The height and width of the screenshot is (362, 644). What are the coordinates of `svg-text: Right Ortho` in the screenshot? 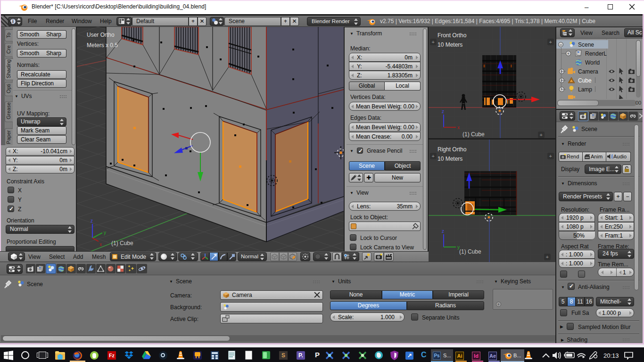 It's located at (452, 149).